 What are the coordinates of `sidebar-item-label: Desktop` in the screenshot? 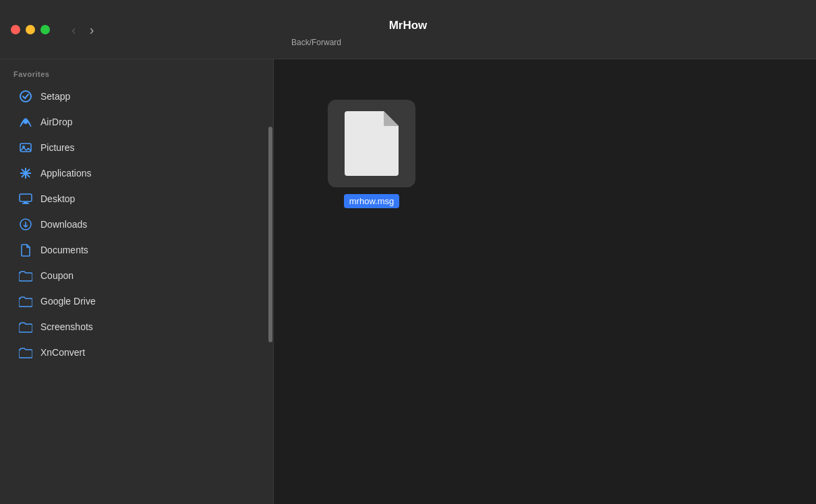 It's located at (58, 199).